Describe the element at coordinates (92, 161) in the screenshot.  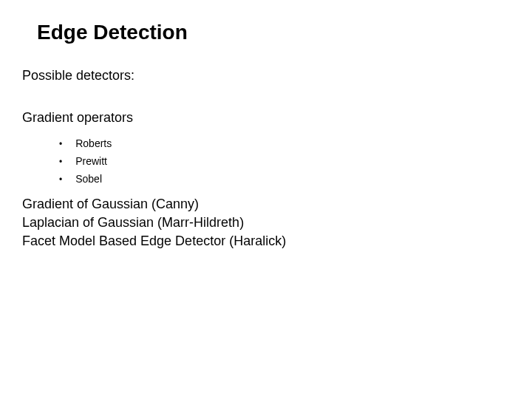
I see `bullet-text: Prewitt` at that location.